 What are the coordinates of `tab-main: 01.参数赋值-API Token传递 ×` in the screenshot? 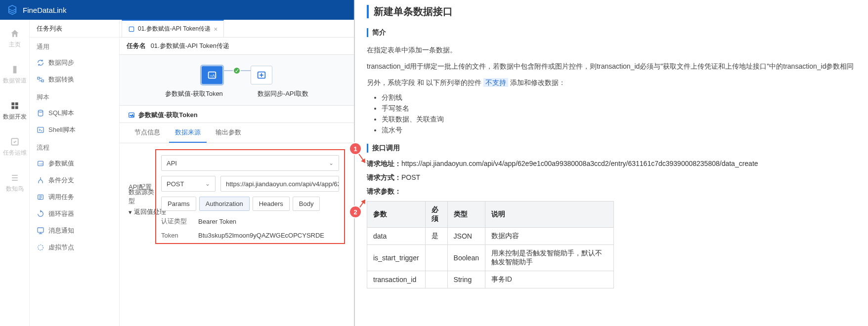 It's located at (173, 29).